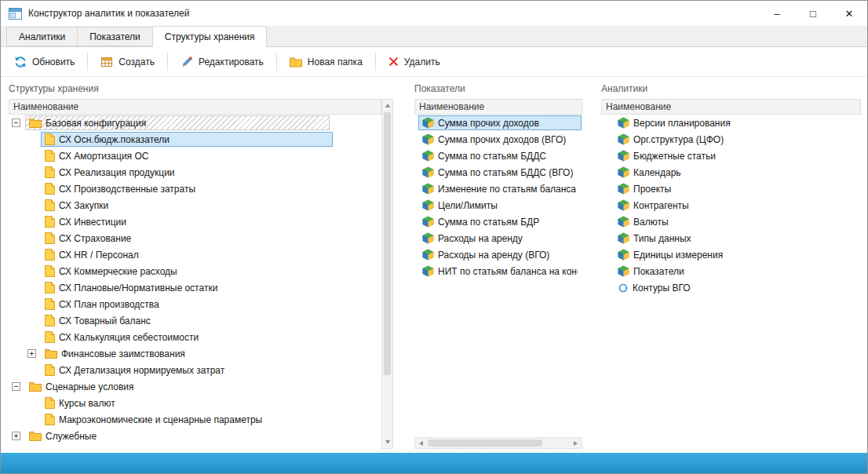 This screenshot has width=868, height=474. I want to click on analytics-row: Бюджетные статьи, so click(731, 155).